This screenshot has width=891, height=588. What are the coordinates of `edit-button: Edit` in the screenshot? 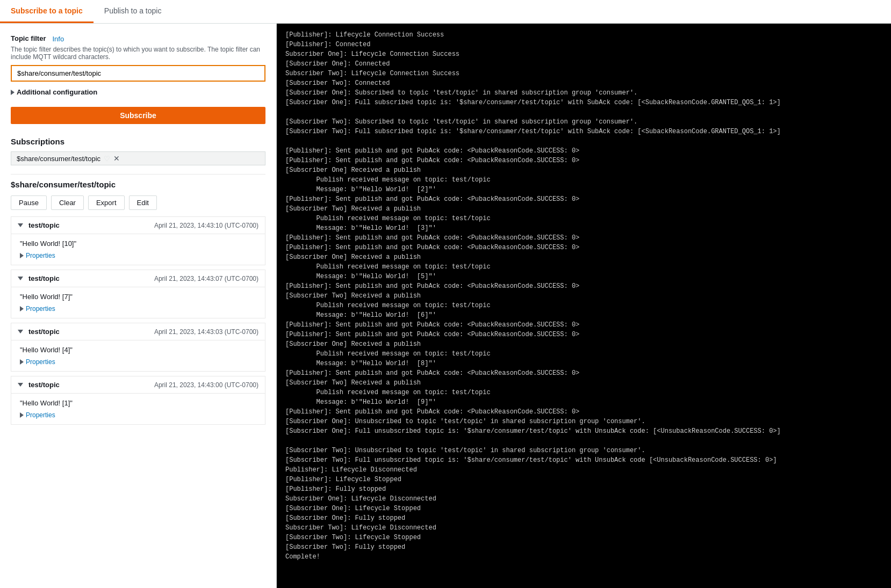 It's located at (143, 203).